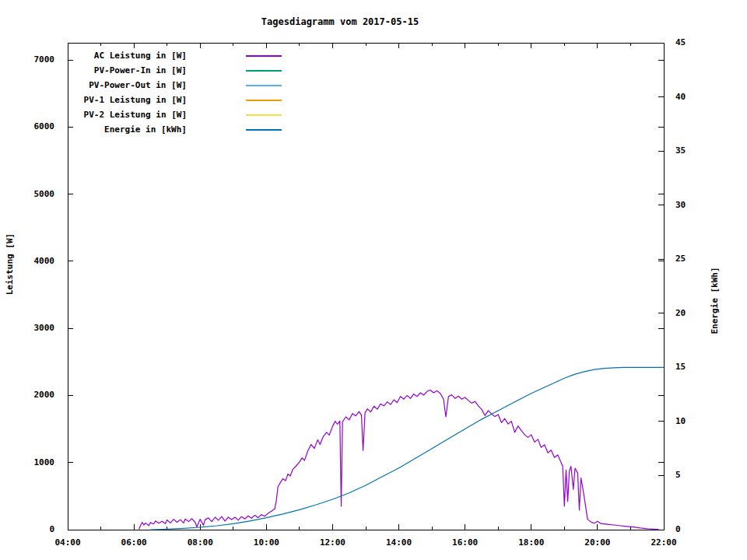  I want to click on y2-tick-label: 40, so click(699, 96).